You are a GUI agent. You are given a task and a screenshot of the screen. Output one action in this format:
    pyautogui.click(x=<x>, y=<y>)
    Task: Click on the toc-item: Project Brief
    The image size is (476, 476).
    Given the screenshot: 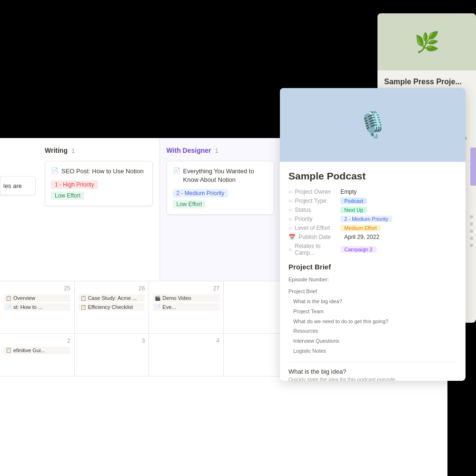 What is the action you would take?
    pyautogui.click(x=373, y=291)
    